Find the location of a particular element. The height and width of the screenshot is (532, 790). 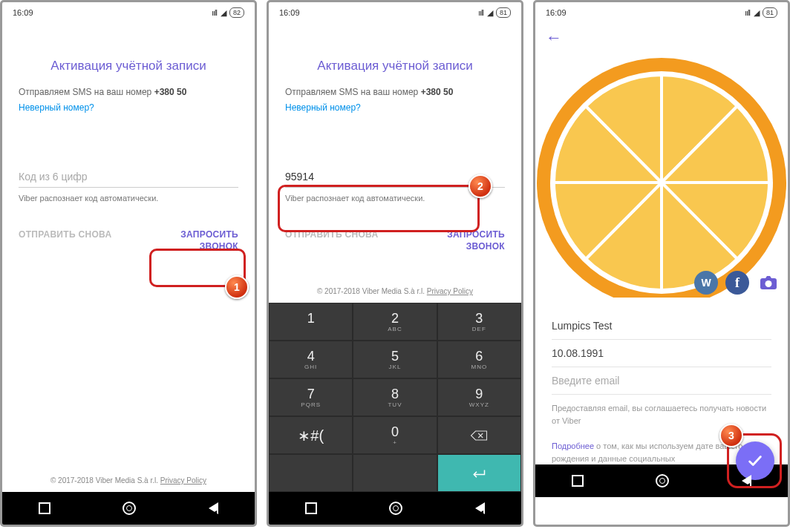

key-0: 0+ is located at coordinates (395, 435).